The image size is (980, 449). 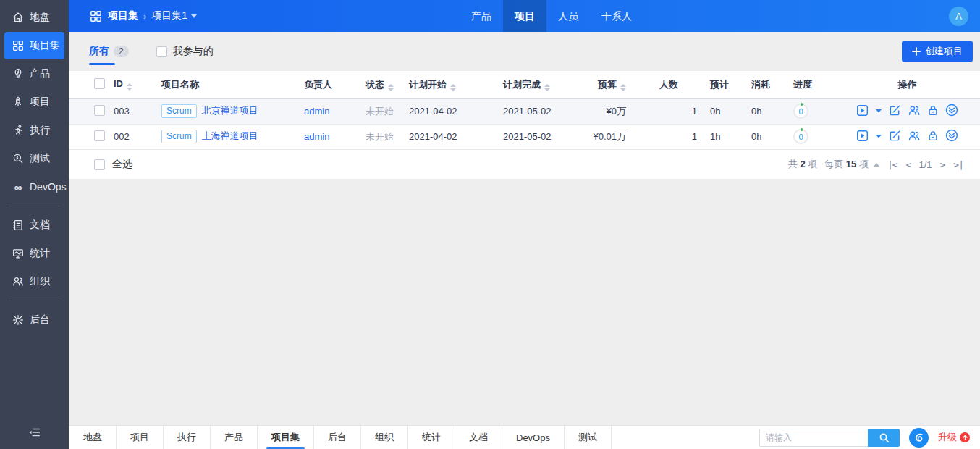 What do you see at coordinates (479, 437) in the screenshot?
I see `taskbar-item-doc: 文档` at bounding box center [479, 437].